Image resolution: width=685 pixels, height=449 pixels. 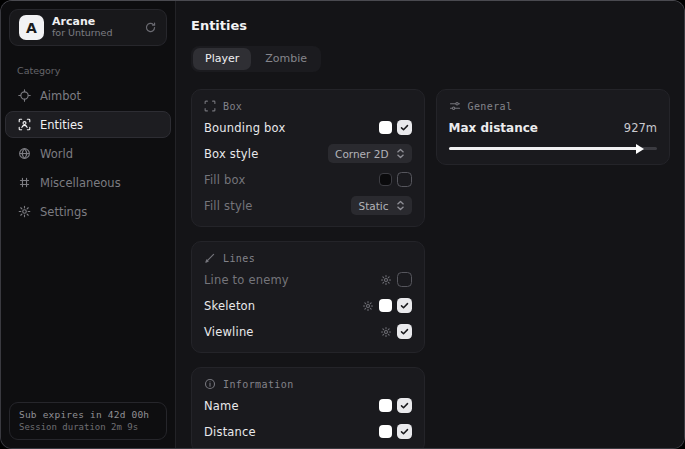 What do you see at coordinates (229, 332) in the screenshot?
I see `row-label: Viewline` at bounding box center [229, 332].